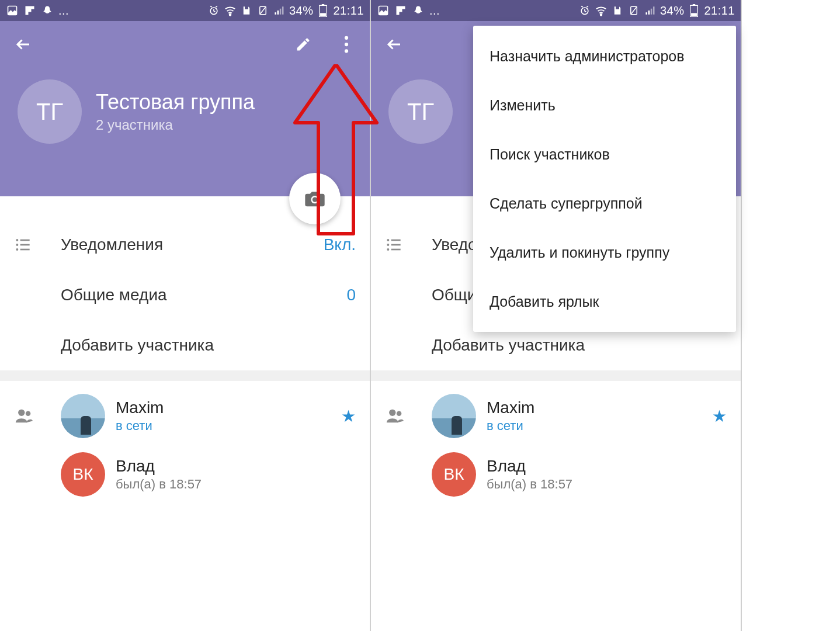 The height and width of the screenshot is (631, 840). Describe the element at coordinates (37, 245) in the screenshot. I see `list-icon` at that location.